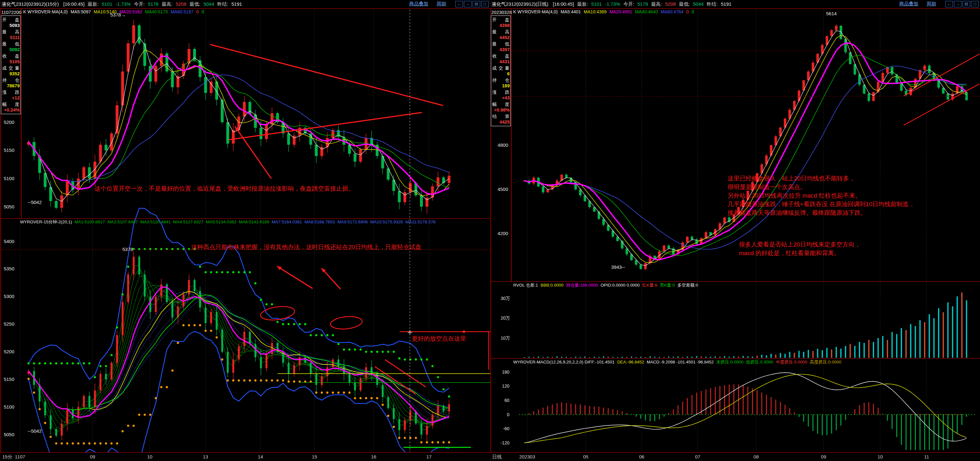 Image resolution: width=980 pixels, height=461 pixels. What do you see at coordinates (429, 457) in the screenshot?
I see `axis-tick: 17` at bounding box center [429, 457].